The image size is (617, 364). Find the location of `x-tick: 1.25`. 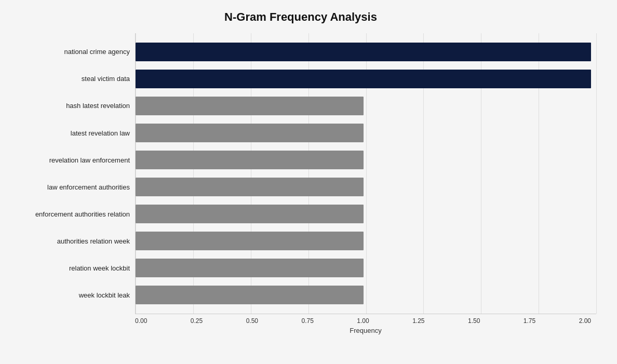

x-tick: 1.25 is located at coordinates (419, 321).